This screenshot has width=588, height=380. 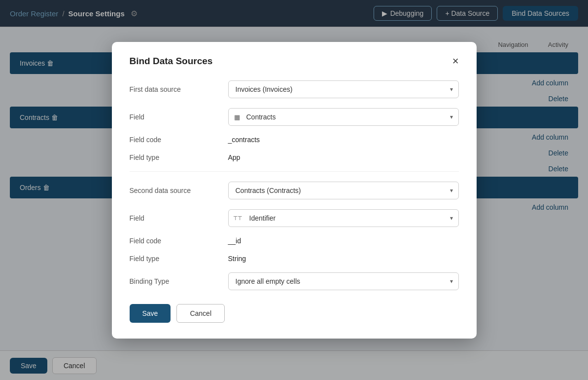 I want to click on field2-row: Field Identifier Name Status ⊤⊤ ▾, so click(x=294, y=218).